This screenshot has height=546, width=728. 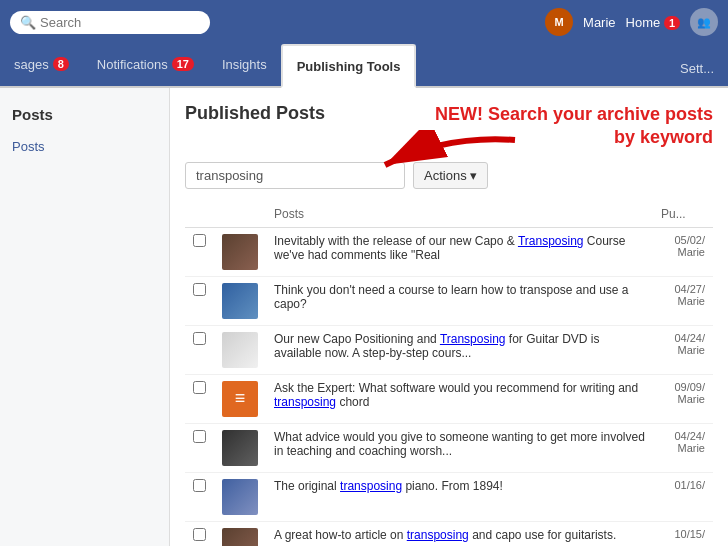 I want to click on search-bar: 🔍, so click(x=110, y=22).